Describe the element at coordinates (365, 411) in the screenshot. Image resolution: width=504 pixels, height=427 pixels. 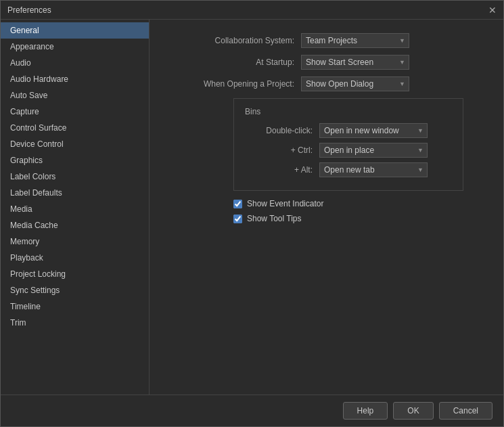
I see `help-button: Help` at that location.